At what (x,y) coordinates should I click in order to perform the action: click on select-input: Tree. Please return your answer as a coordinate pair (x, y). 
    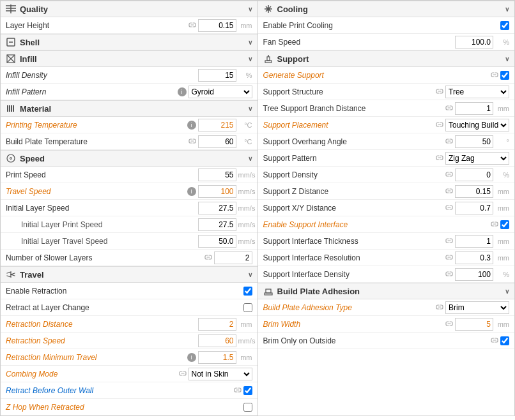
    Looking at the image, I should click on (477, 92).